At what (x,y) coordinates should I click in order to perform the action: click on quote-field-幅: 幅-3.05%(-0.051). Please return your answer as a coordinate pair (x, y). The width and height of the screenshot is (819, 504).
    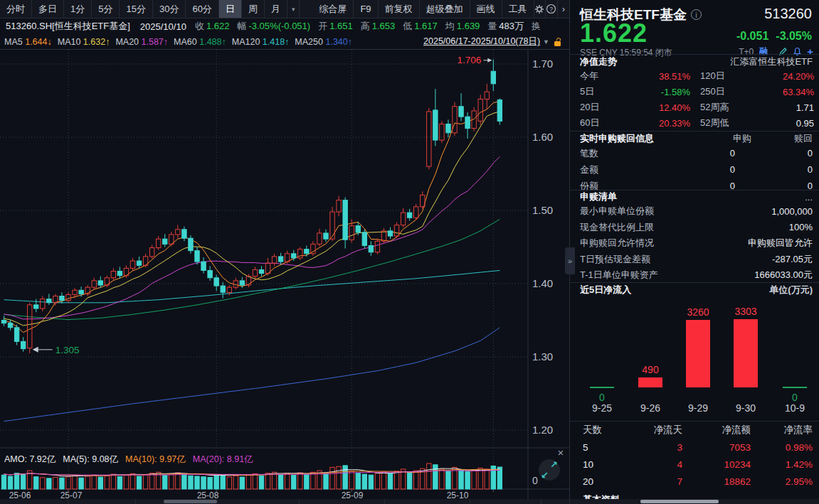
    Looking at the image, I should click on (273, 26).